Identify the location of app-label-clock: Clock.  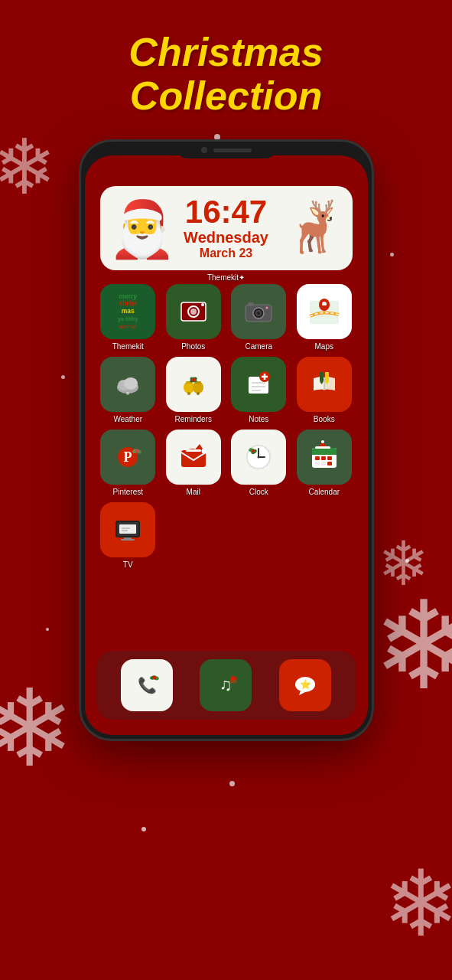
(259, 492).